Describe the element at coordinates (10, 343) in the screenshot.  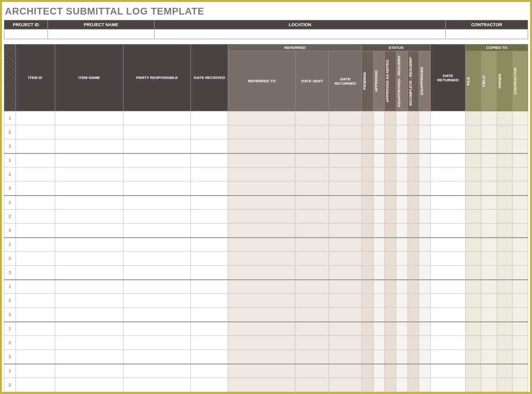
I see `cell-row-number: 2` at that location.